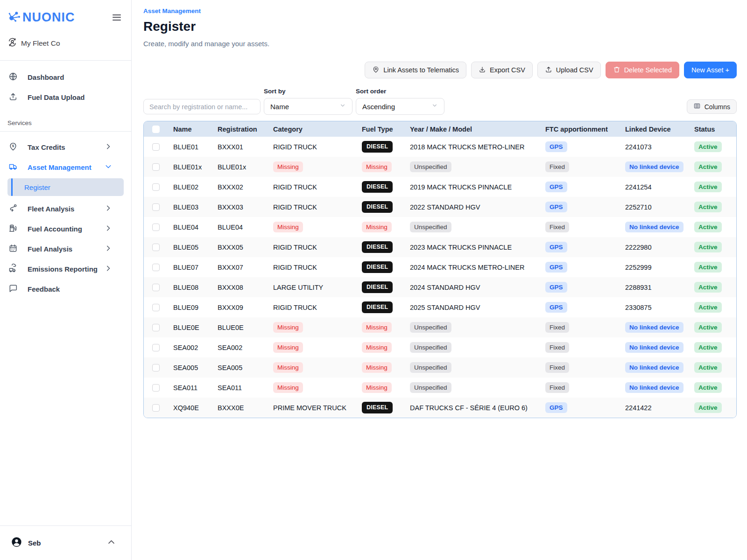 This screenshot has height=560, width=747. I want to click on sidebar-item-fuel-analysis: Fuel Analysis, so click(65, 249).